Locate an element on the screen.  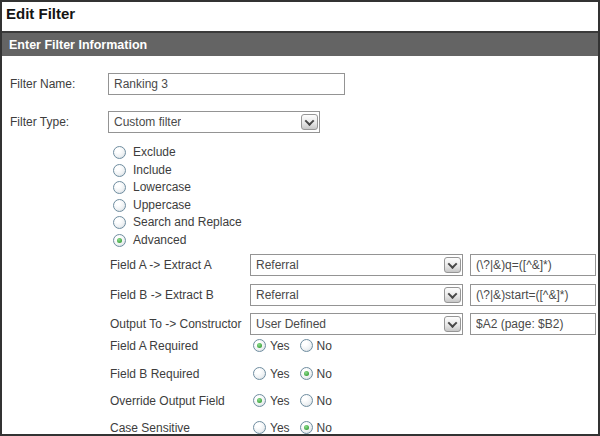
filter-name-input is located at coordinates (226, 84).